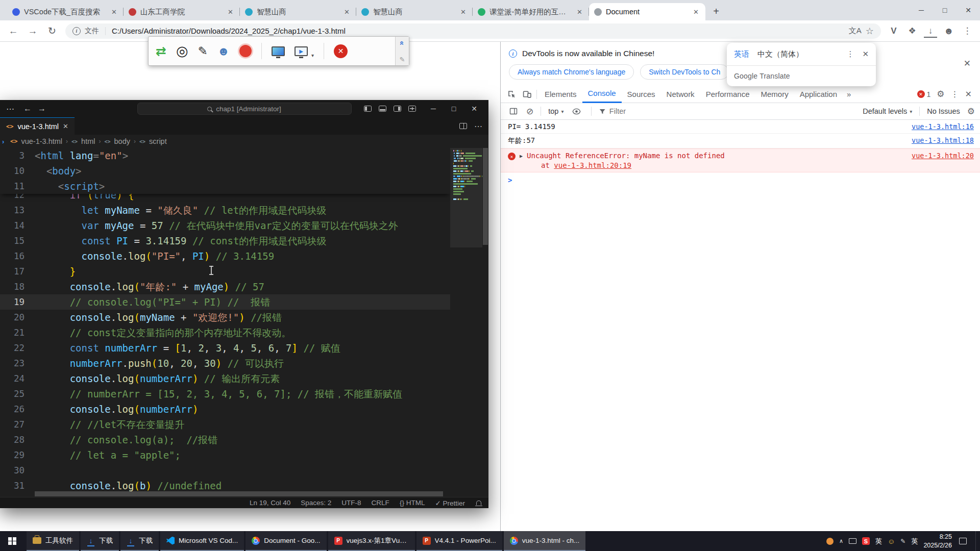 The height and width of the screenshot is (551, 980). What do you see at coordinates (530, 111) in the screenshot?
I see `clear-console-icon: ⊘` at bounding box center [530, 111].